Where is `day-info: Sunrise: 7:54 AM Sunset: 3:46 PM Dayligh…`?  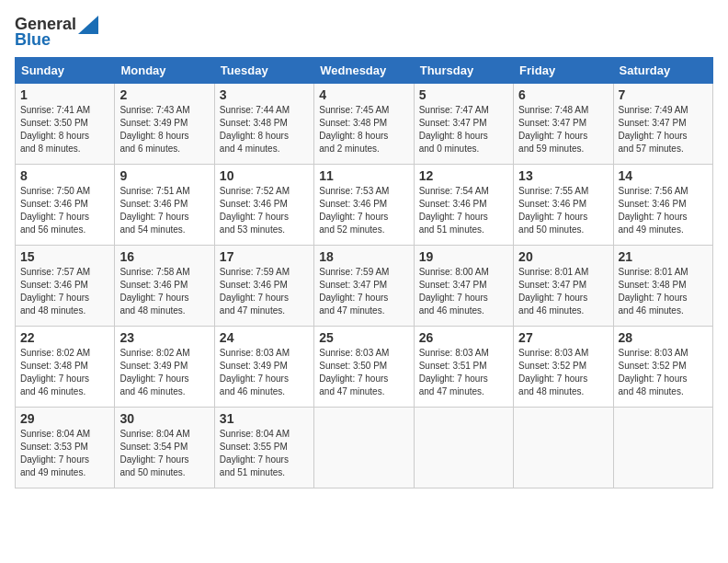 day-info: Sunrise: 7:54 AM Sunset: 3:46 PM Dayligh… is located at coordinates (463, 211).